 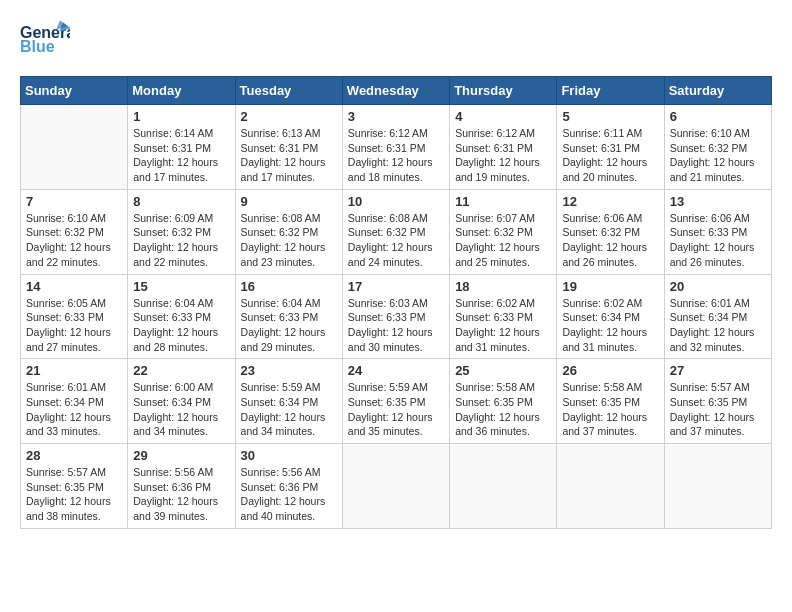 I want to click on calendar-cell: 28Sunrise: 5:57 AM Sunset: 6:35 PM Dayli…, so click(x=74, y=486).